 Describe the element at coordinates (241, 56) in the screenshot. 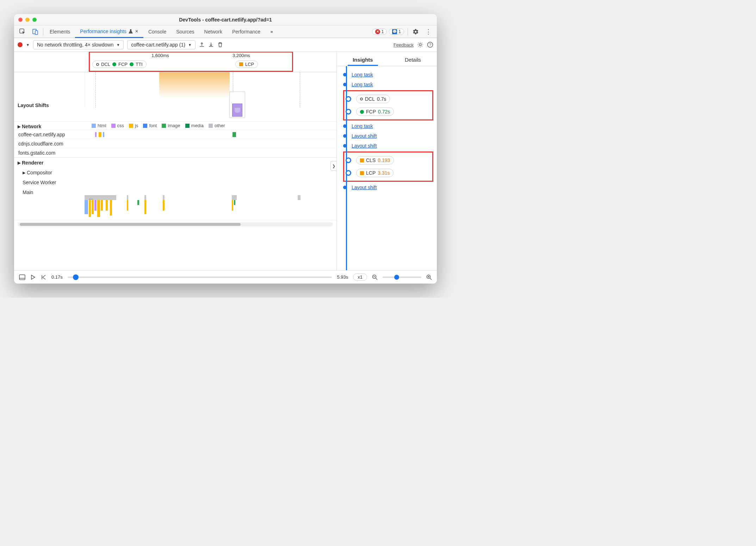

I see `time-tick: 3,200ms` at that location.